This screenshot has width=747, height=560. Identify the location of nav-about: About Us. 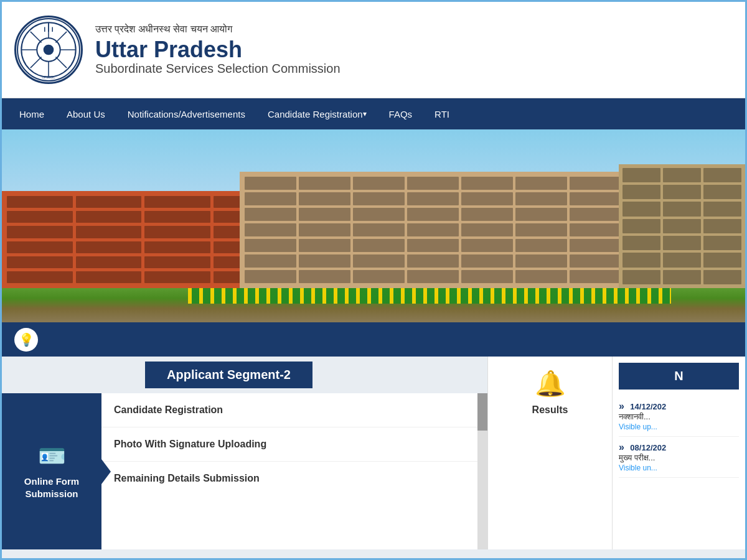
(86, 114).